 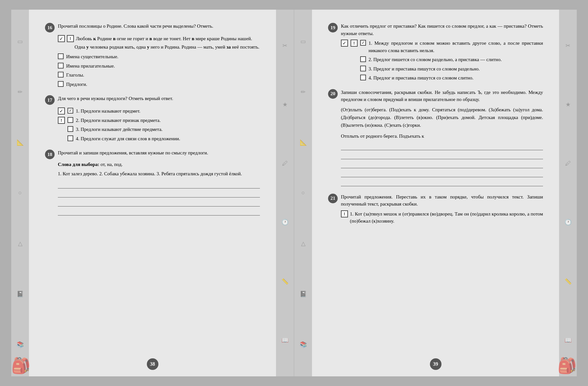 What do you see at coordinates (363, 69) in the screenshot?
I see `q19-checkbox3` at bounding box center [363, 69].